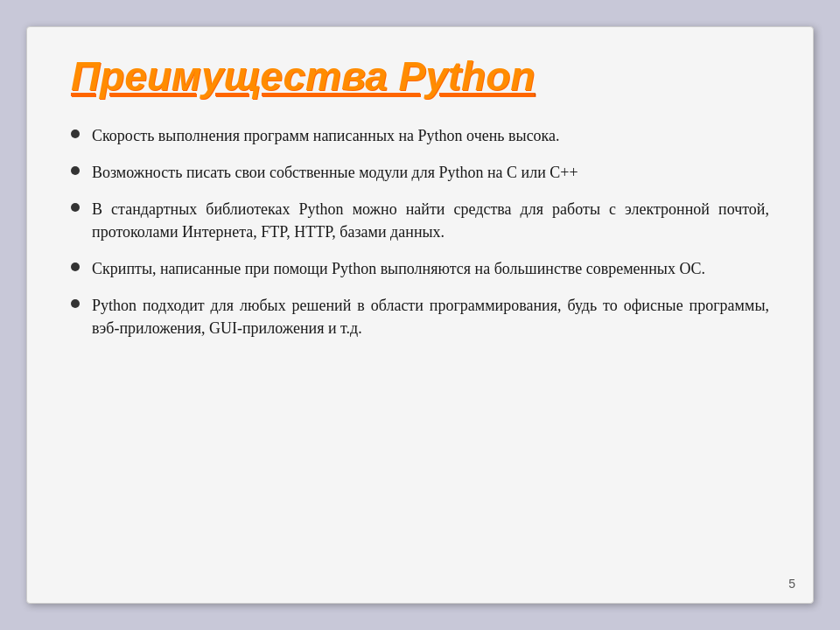 The width and height of the screenshot is (840, 630). Describe the element at coordinates (420, 136) in the screenshot. I see `list-item: Скорость выполнения программ написанных …` at that location.